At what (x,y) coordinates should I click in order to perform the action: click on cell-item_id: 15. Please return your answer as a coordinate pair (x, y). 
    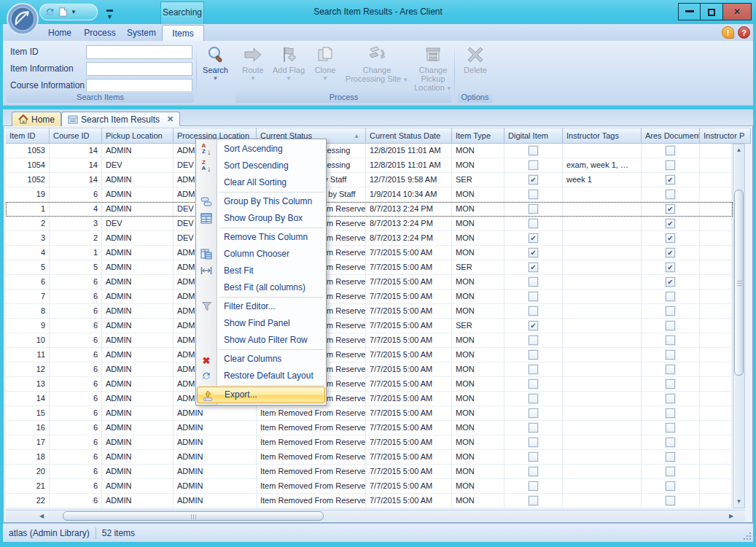
    Looking at the image, I should click on (28, 414).